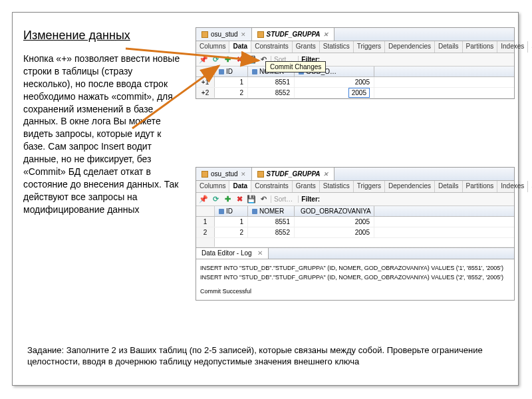  What do you see at coordinates (355, 72) in the screenshot?
I see `grid-header: ID NOMER GOD_O…` at bounding box center [355, 72].